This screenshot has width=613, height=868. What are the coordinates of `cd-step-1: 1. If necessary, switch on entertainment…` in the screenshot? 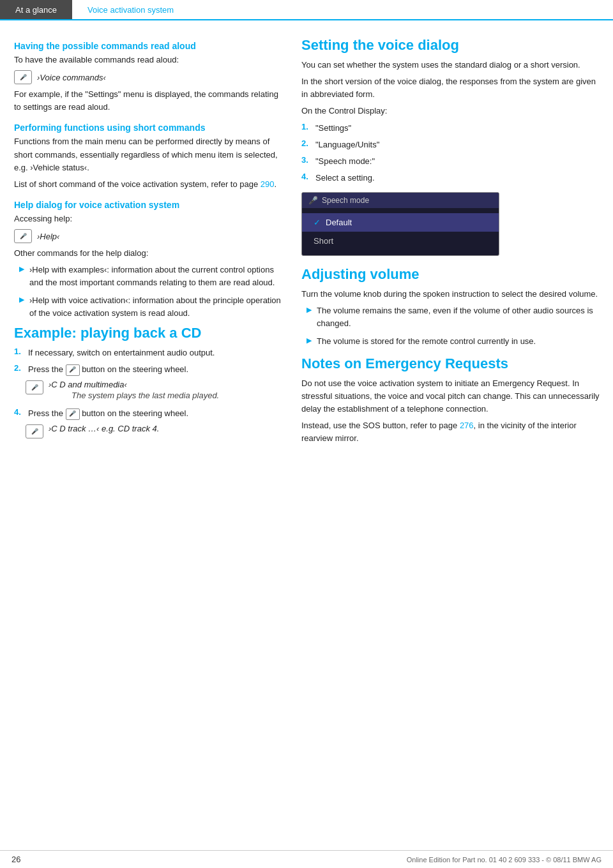 It's located at (148, 353).